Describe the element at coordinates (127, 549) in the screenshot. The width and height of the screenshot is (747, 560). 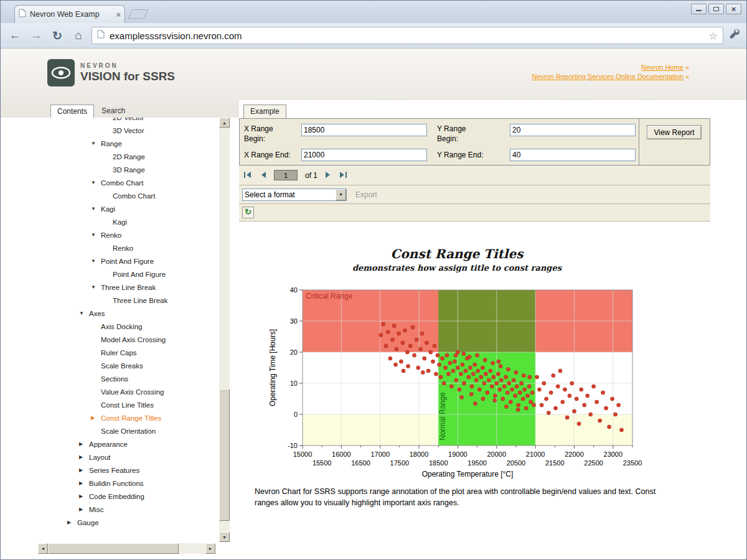
I see `horizontal-scrollbar: ◄ ►` at that location.